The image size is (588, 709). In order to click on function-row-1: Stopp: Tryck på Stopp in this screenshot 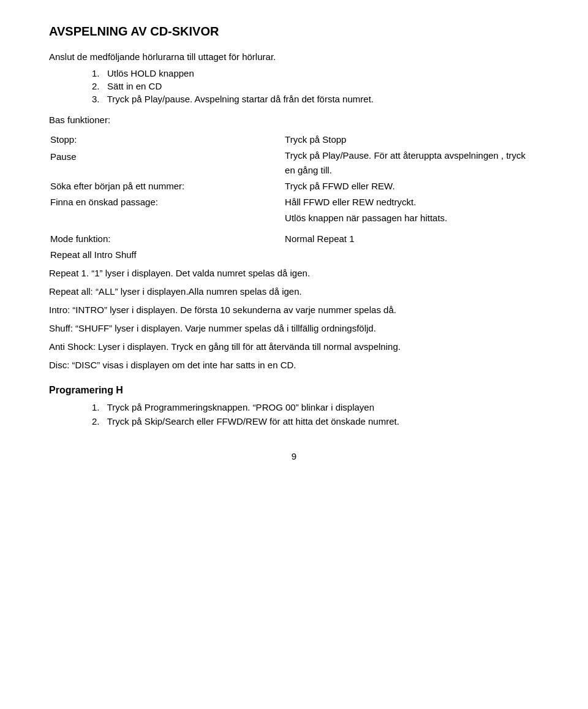, I will do `click(294, 140)`.